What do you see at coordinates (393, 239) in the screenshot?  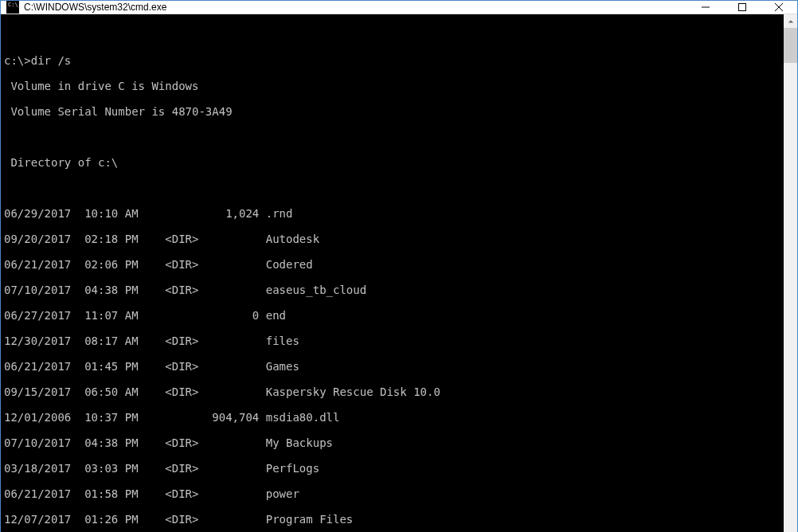 I see `listing-row: 09/20/2017 02:18 PM <DIR> Autodesk` at bounding box center [393, 239].